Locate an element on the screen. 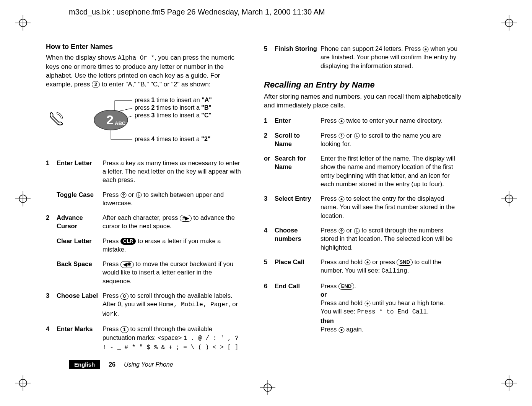 Image resolution: width=532 pixels, height=406 pixels. page-number: 26 is located at coordinates (112, 365).